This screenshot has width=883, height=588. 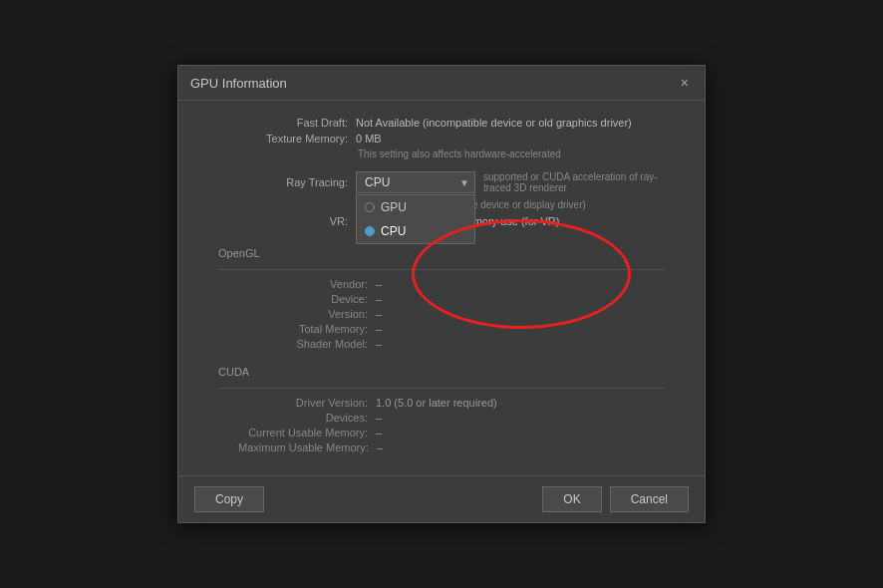 What do you see at coordinates (303, 418) in the screenshot?
I see `devices-label: Devices:` at bounding box center [303, 418].